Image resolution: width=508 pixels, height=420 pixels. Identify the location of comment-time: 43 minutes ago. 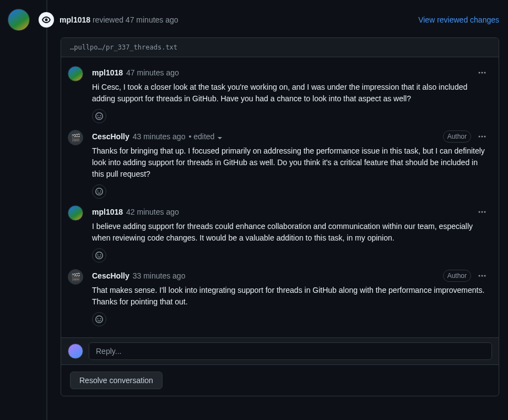
(159, 137).